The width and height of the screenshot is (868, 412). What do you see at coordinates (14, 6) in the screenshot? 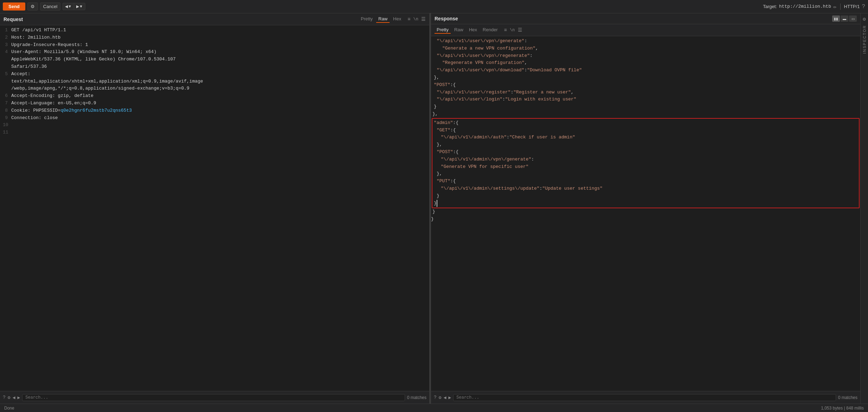
I see `send-button: Send` at bounding box center [14, 6].